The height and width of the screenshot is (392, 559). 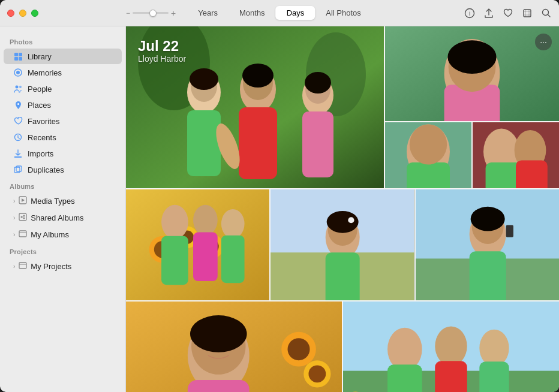 I want to click on shared-albums-expand-icon: ›, so click(x=14, y=218).